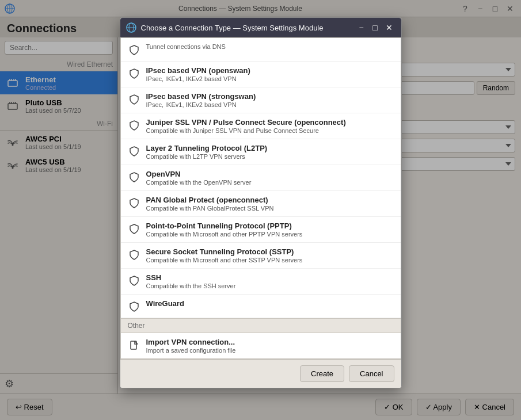  What do you see at coordinates (165, 304) in the screenshot?
I see `list-item-name: WireGuard` at bounding box center [165, 304].